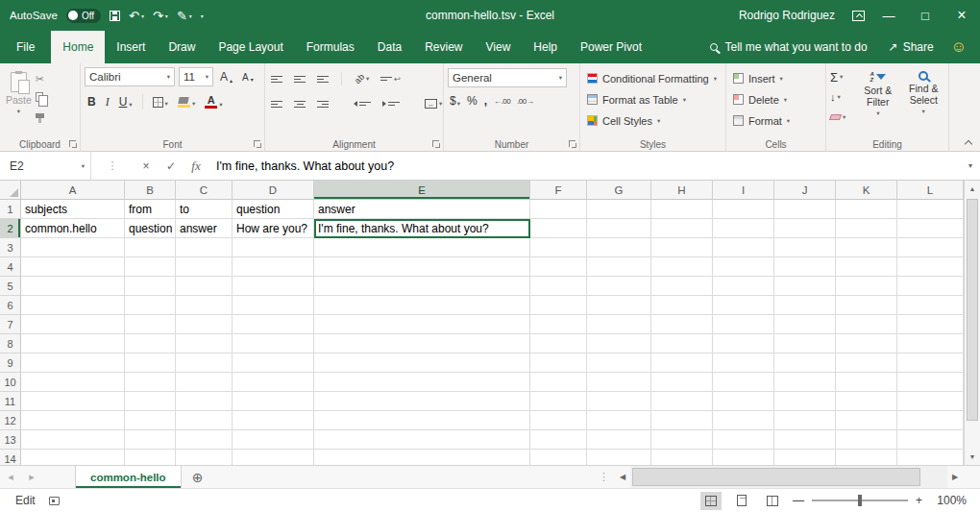 The height and width of the screenshot is (512, 980). Describe the element at coordinates (682, 267) in the screenshot. I see `cell-H4` at that location.